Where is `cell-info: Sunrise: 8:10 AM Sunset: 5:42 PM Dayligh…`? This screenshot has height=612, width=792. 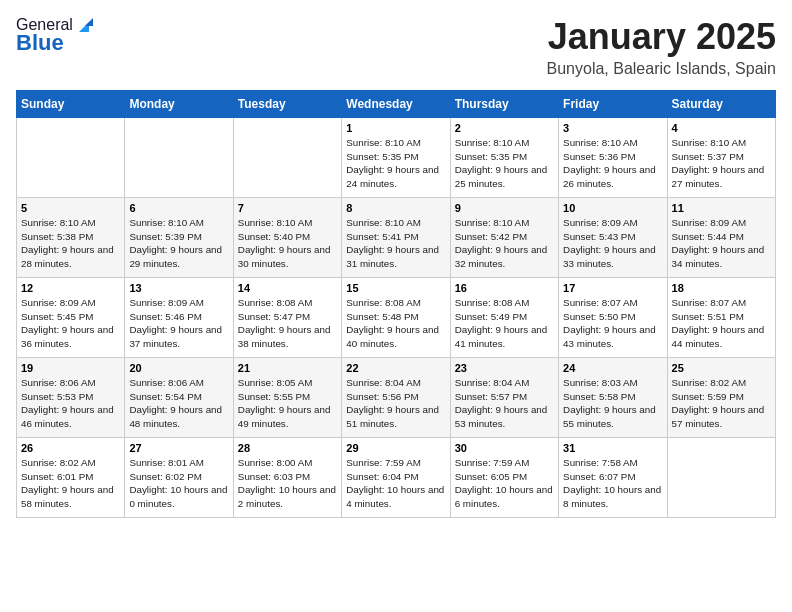 cell-info: Sunrise: 8:10 AM Sunset: 5:42 PM Dayligh… is located at coordinates (504, 244).